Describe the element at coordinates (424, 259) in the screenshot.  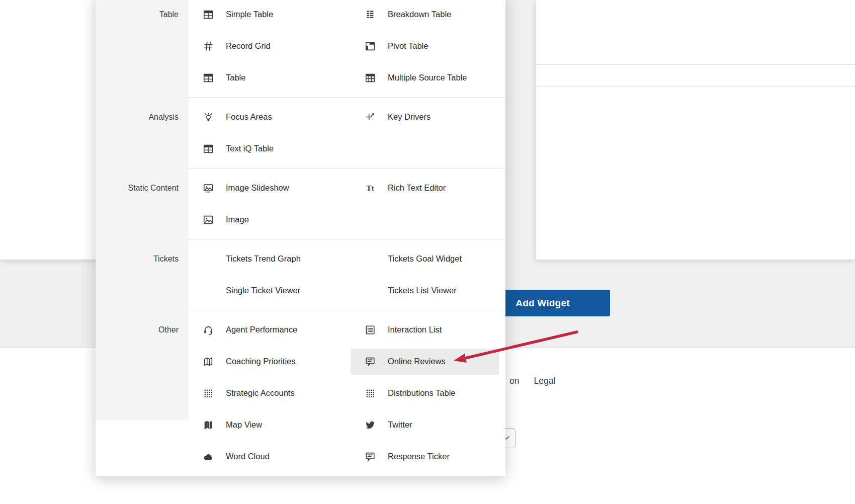
I see `menu-item-label: Tickets Goal Widget` at that location.